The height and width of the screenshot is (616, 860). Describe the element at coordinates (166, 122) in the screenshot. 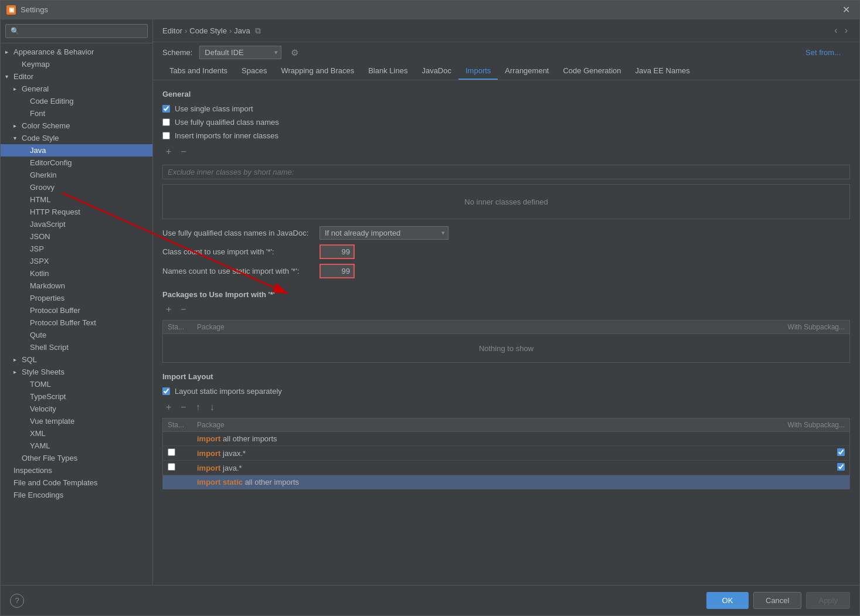

I see `use-fully-qualified-checkbox` at that location.